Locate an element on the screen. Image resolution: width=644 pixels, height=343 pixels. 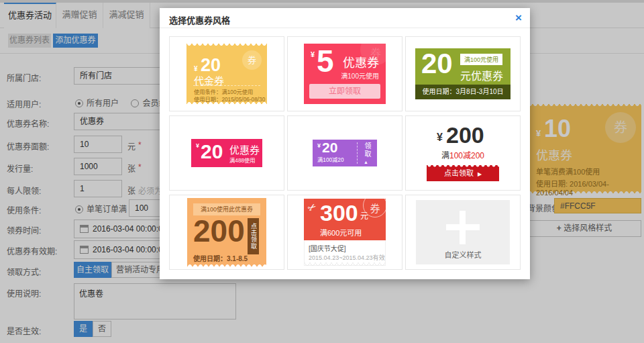
condition-text: 满600元可用 is located at coordinates (341, 232).